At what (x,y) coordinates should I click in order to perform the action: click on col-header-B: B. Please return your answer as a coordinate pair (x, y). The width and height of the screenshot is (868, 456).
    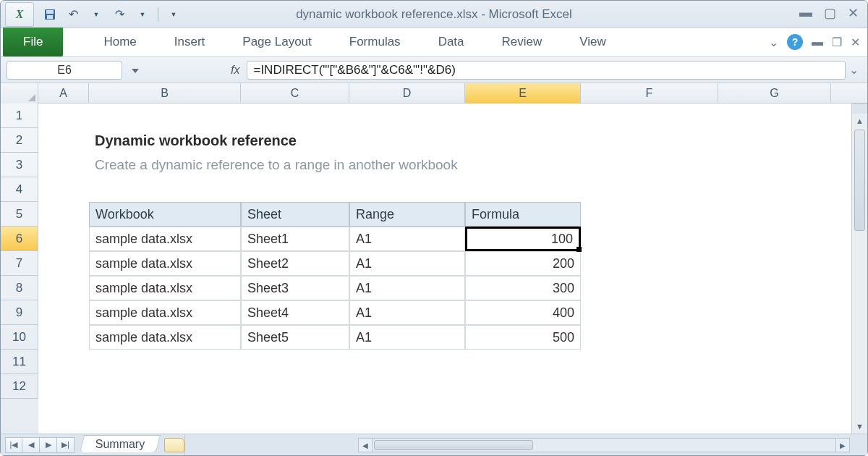
    Looking at the image, I should click on (165, 93).